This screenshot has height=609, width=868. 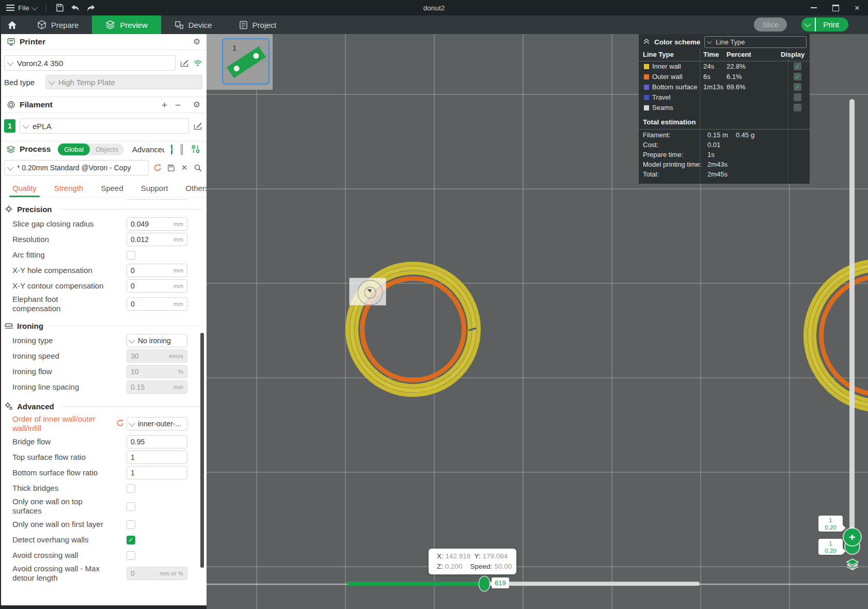 What do you see at coordinates (104, 126) in the screenshot?
I see `filament-select: ePLA` at bounding box center [104, 126].